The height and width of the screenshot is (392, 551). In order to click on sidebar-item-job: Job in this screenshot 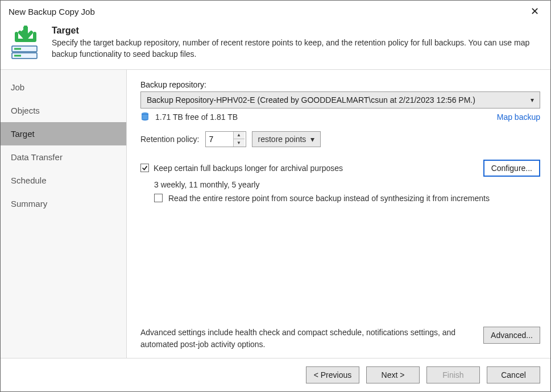, I will do `click(64, 87)`.